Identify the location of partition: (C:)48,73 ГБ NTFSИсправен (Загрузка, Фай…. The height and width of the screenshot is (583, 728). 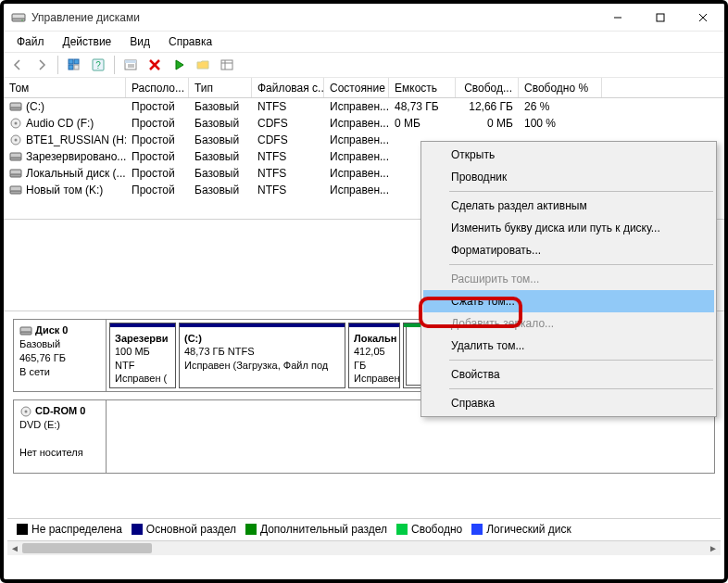
(262, 356).